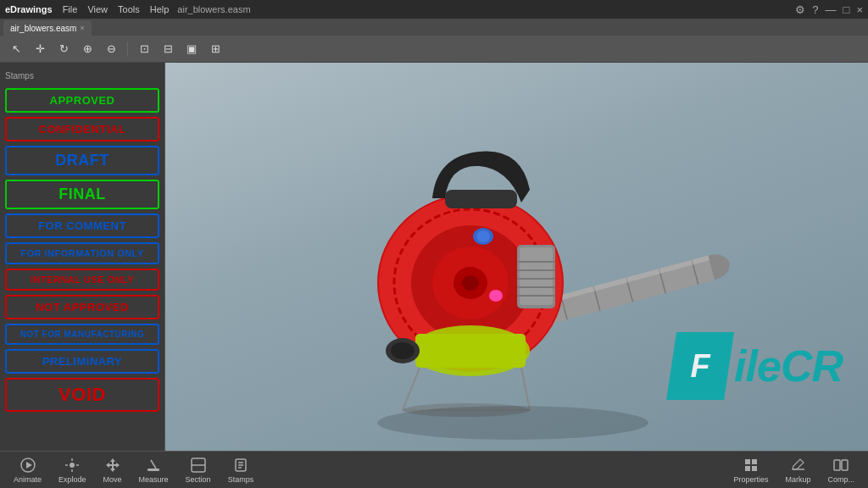 Image resolution: width=868 pixels, height=488 pixels. I want to click on tab-label: air_blowers.easm, so click(43, 29).